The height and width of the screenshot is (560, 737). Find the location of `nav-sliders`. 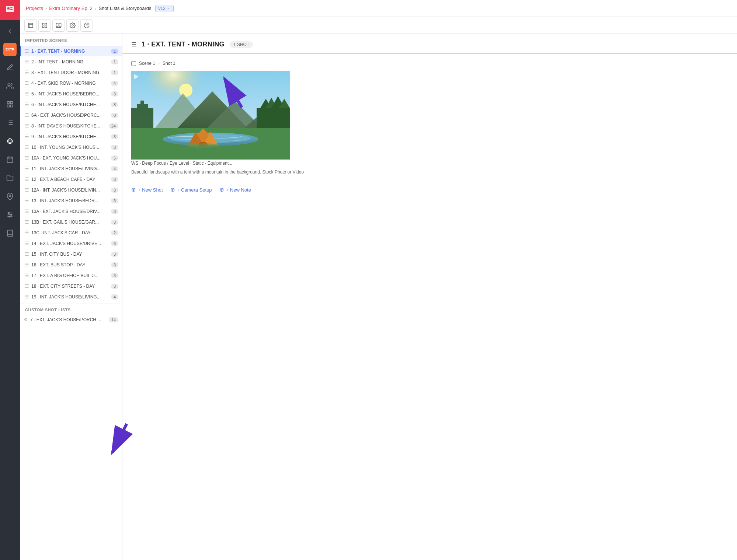

nav-sliders is located at coordinates (10, 215).